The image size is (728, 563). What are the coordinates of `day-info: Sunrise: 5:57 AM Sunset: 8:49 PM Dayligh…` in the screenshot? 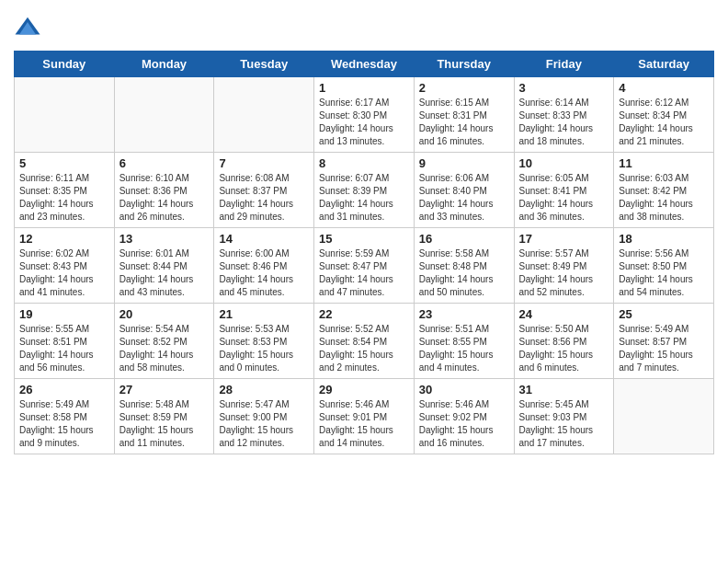 It's located at (564, 273).